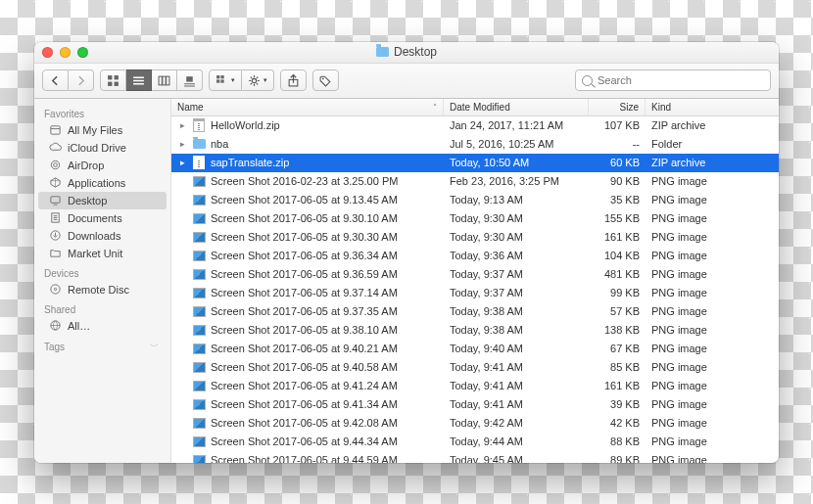 The height and width of the screenshot is (504, 813). I want to click on column-view-button, so click(165, 80).